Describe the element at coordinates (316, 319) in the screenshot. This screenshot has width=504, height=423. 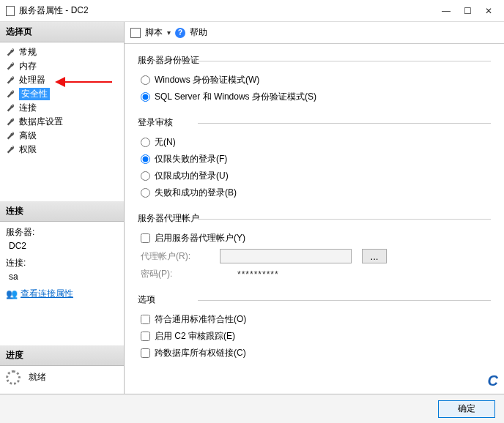
I see `option-common-criteria-checkbox: 符合通用标准符合性(O)` at that location.